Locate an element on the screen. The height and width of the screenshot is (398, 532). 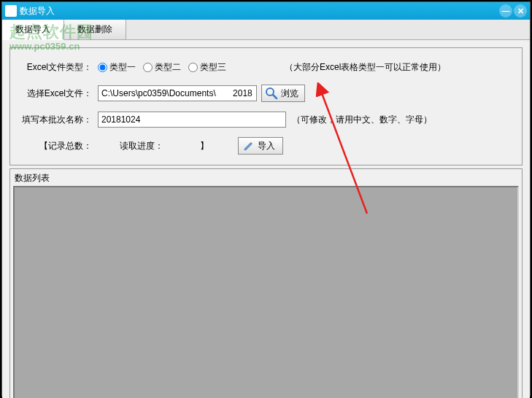
progress-close-bracket: 】 is located at coordinates (204, 146).